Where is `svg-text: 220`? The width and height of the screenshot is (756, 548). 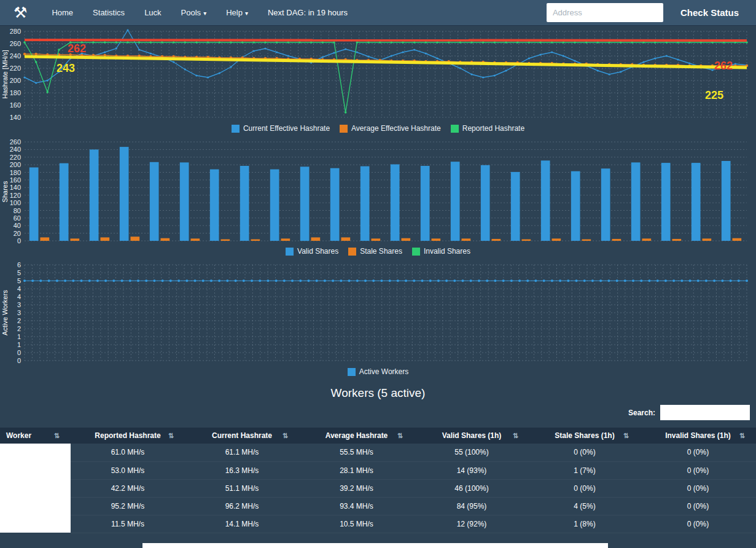
svg-text: 220 is located at coordinates (15, 157).